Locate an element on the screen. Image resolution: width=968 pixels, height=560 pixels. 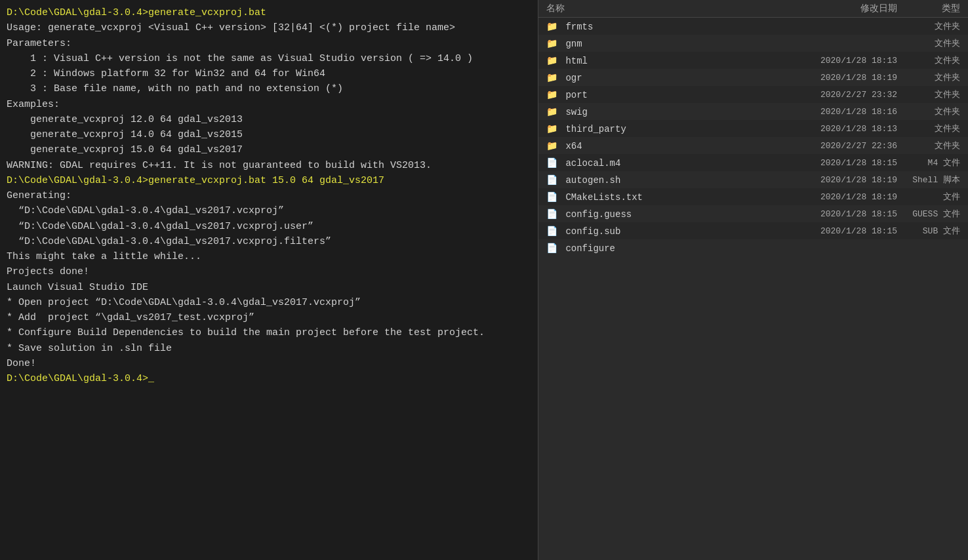
terminal-line-13: “D:\Code\GDAL\gdal-3.0.4\gdal_vs2017.vcx… is located at coordinates (269, 211).